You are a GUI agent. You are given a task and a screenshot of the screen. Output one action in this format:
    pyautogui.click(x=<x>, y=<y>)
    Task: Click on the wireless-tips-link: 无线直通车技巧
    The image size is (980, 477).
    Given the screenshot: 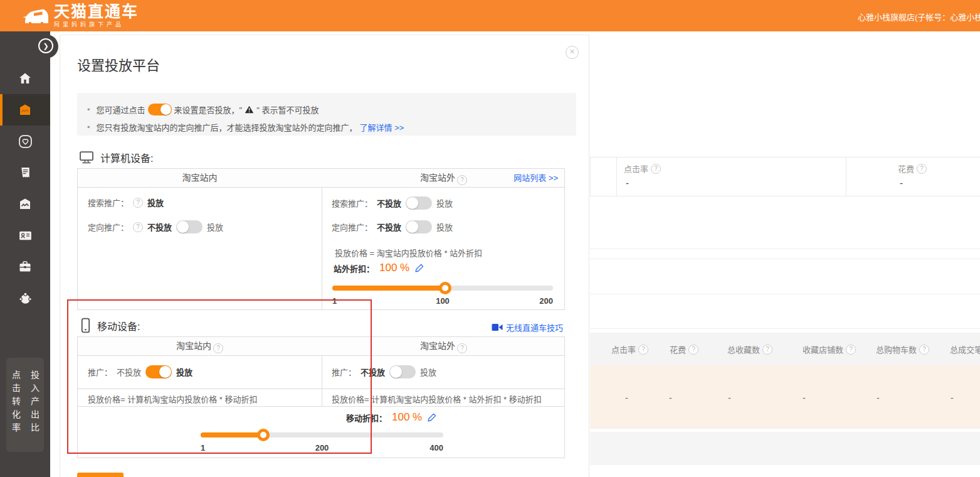 What is the action you would take?
    pyautogui.click(x=527, y=328)
    